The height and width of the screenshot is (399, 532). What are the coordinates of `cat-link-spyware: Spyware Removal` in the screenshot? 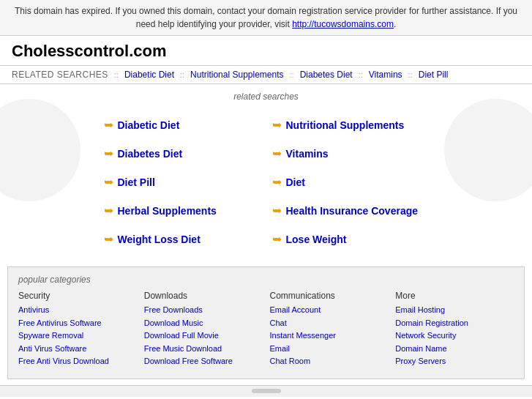 It's located at (78, 336).